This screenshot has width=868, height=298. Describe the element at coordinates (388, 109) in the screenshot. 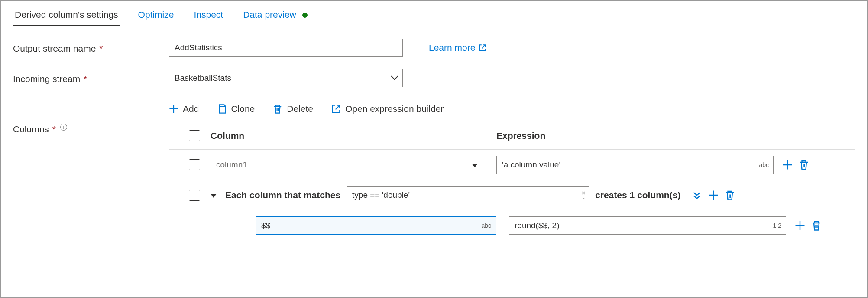

I see `open-expression-builder-button: Open expression builder` at that location.